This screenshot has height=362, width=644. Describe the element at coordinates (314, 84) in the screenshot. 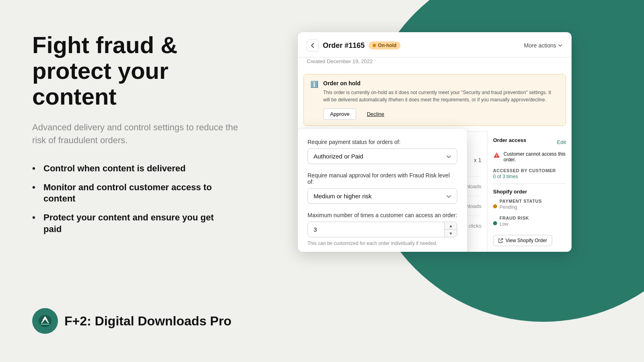

I see `info-icon: ℹ️` at that location.